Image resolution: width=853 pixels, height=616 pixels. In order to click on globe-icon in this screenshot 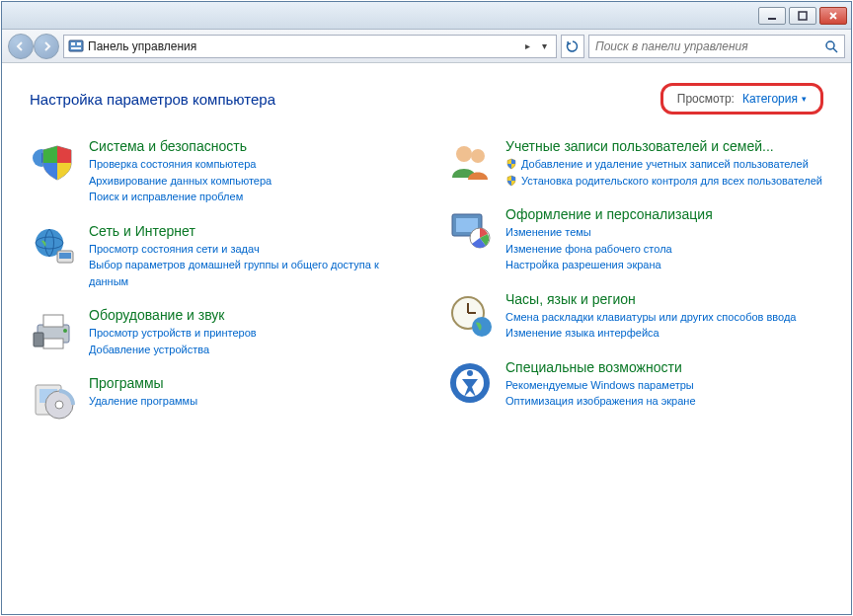, I will do `click(53, 247)`.